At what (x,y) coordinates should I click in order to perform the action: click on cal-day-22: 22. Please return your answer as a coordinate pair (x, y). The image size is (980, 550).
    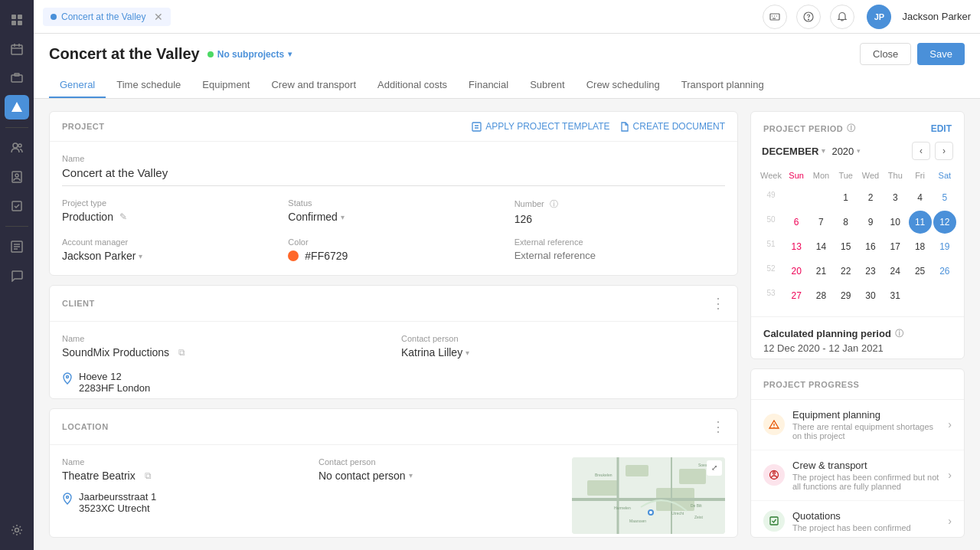
    Looking at the image, I should click on (846, 271).